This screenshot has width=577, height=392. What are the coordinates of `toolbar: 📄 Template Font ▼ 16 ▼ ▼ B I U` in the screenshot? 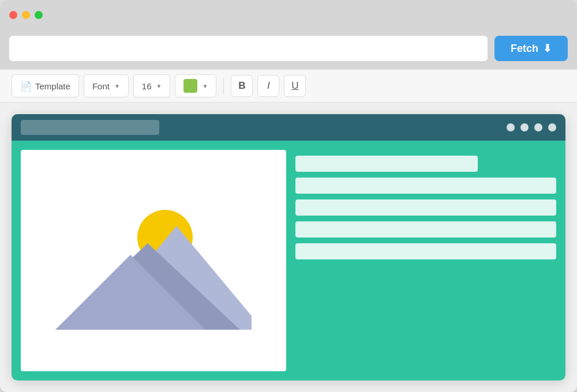 It's located at (288, 86).